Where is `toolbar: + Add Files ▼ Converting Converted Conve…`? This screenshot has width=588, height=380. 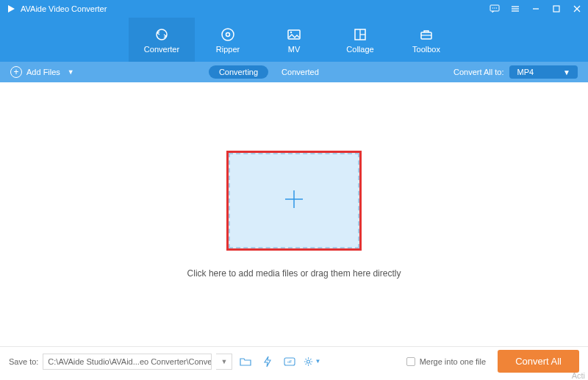
toolbar: + Add Files ▼ Converting Converted Conve… is located at coordinates (294, 72).